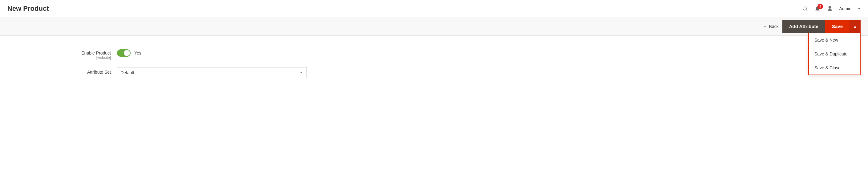  What do you see at coordinates (805, 9) in the screenshot?
I see `search-icon` at bounding box center [805, 9].